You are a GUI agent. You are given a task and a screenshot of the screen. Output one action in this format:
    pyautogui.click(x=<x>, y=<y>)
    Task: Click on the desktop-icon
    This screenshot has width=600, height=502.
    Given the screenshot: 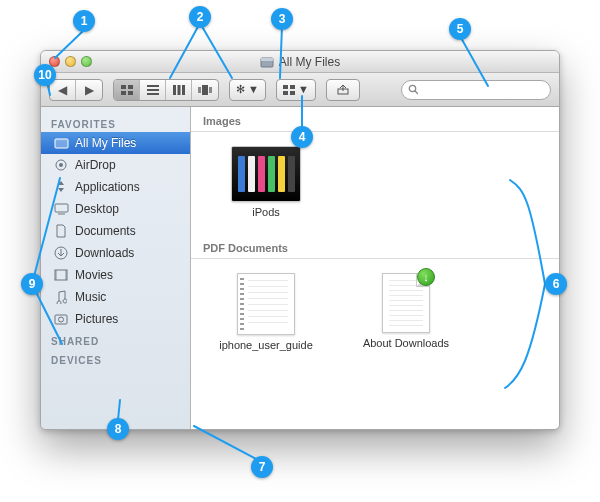 What is the action you would take?
    pyautogui.click(x=61, y=209)
    